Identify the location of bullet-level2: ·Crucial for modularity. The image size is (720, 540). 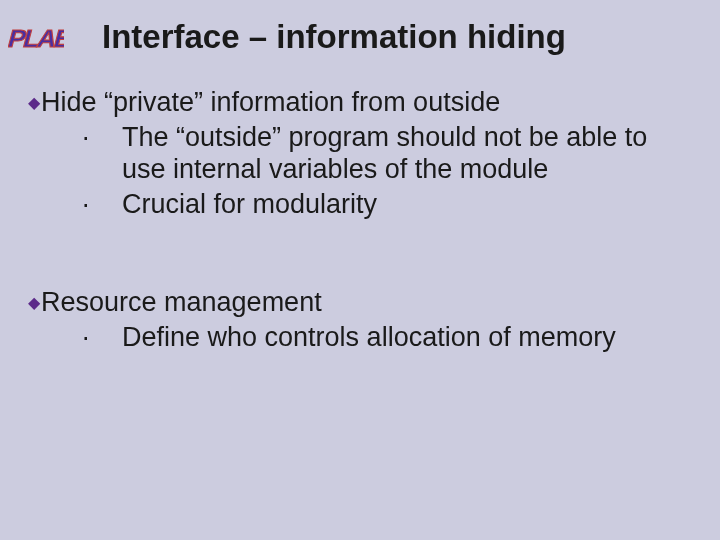
(397, 204).